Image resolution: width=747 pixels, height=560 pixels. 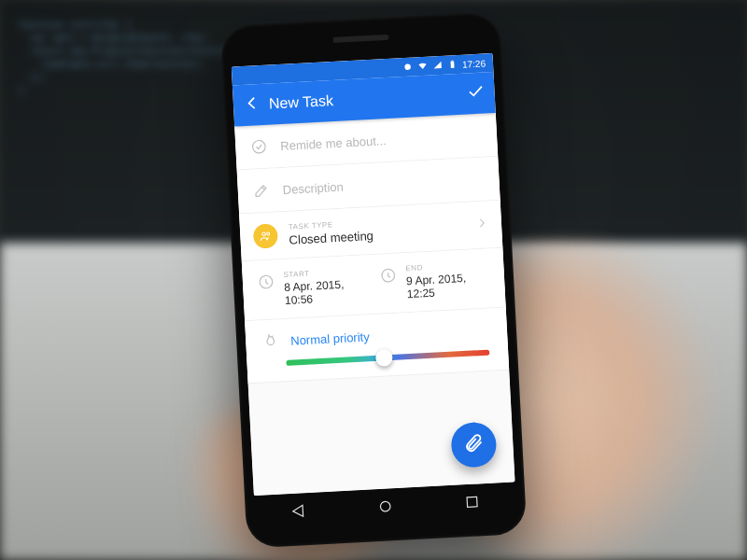 I want to click on task-type-icon, so click(x=265, y=235).